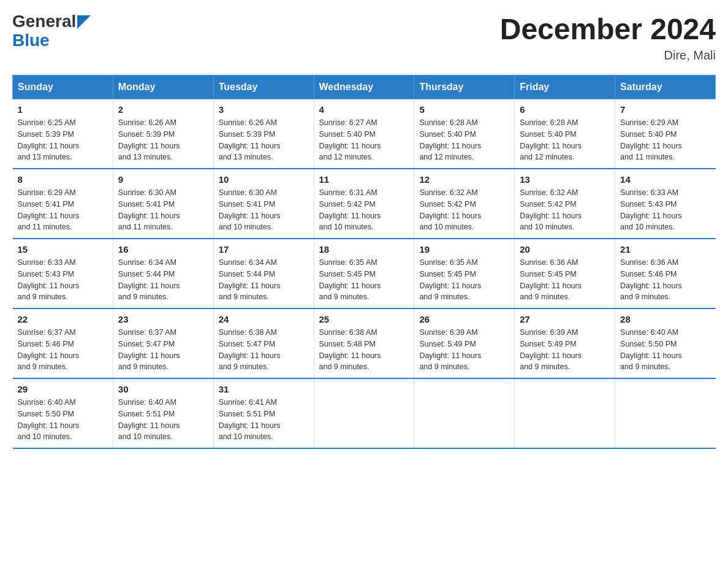  What do you see at coordinates (364, 204) in the screenshot?
I see `calendar-cell: 11 Sunrise: 6:31 AMSunset: 5:42 PMDaylig…` at bounding box center [364, 204].